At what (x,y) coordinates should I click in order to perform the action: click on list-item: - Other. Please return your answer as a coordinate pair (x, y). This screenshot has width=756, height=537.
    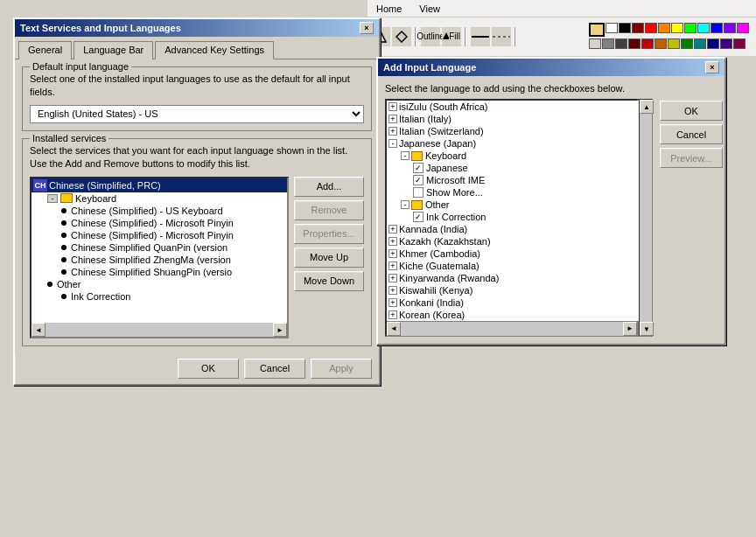
    Looking at the image, I should click on (514, 205).